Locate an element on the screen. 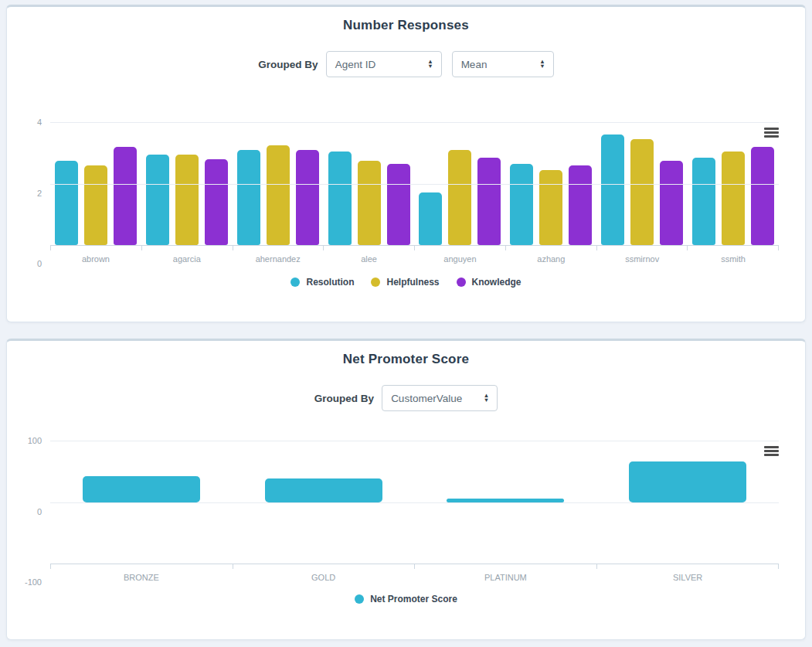  group-by-select: Agent ID ▲▼ is located at coordinates (384, 64).